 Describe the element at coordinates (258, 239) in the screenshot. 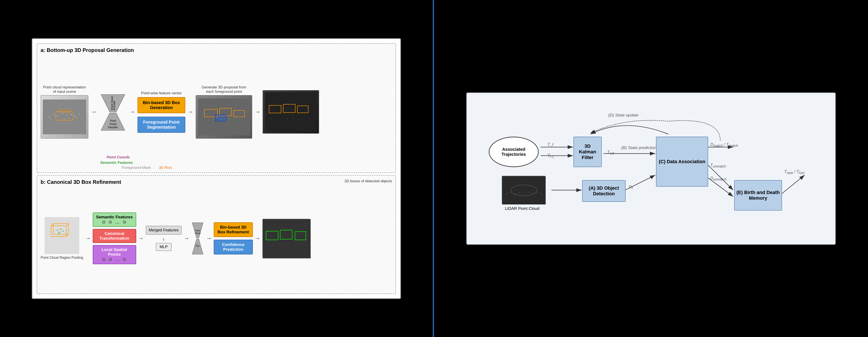

I see `arrow-b5: →` at that location.